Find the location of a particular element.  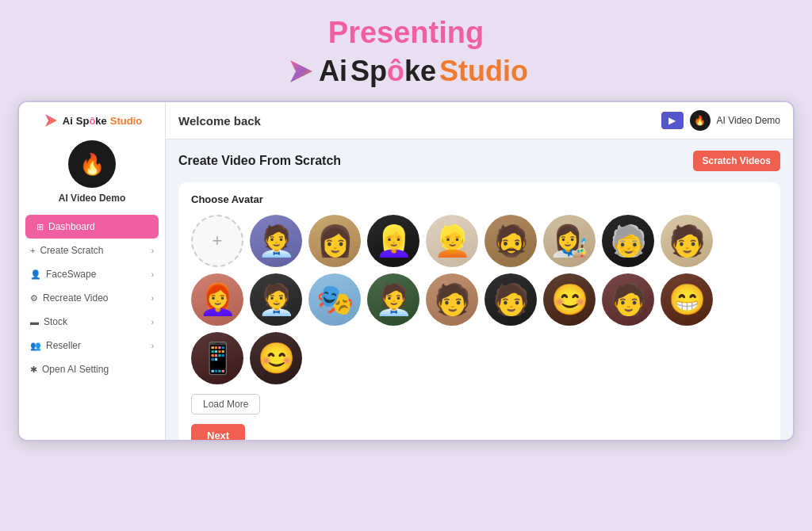

sidebar-item-reseller-label: Reseller is located at coordinates (63, 346).